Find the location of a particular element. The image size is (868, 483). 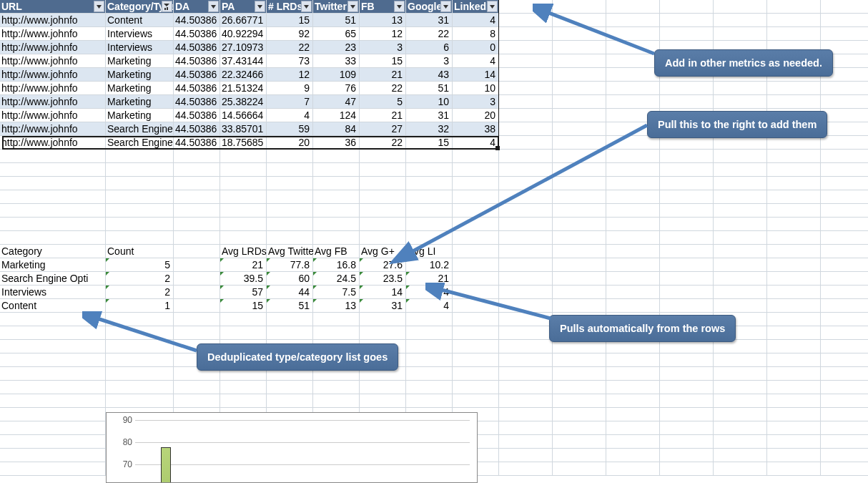

summary-value: 15 is located at coordinates (243, 306).